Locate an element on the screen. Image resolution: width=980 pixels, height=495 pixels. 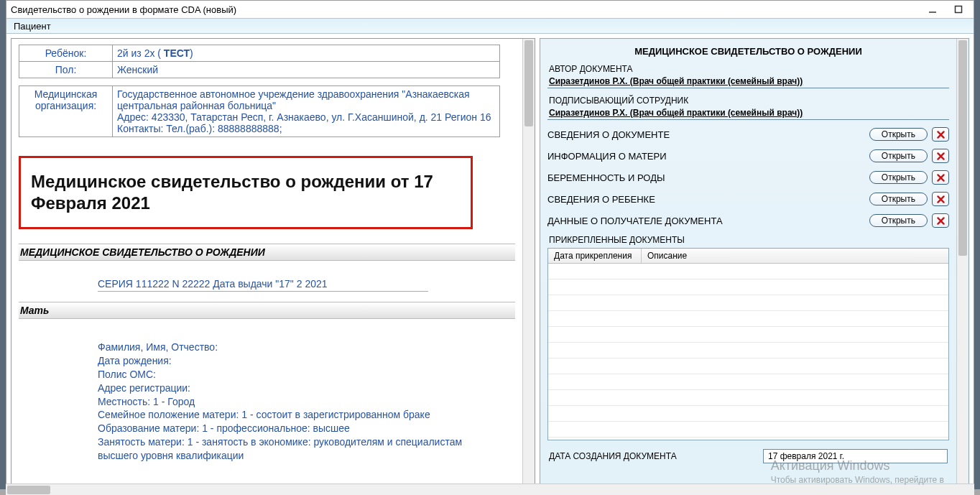
section-row-label: ДАННЫЕ О ПОЛУЧАТЕЛЕ ДОКУМЕНТА is located at coordinates (706, 221).